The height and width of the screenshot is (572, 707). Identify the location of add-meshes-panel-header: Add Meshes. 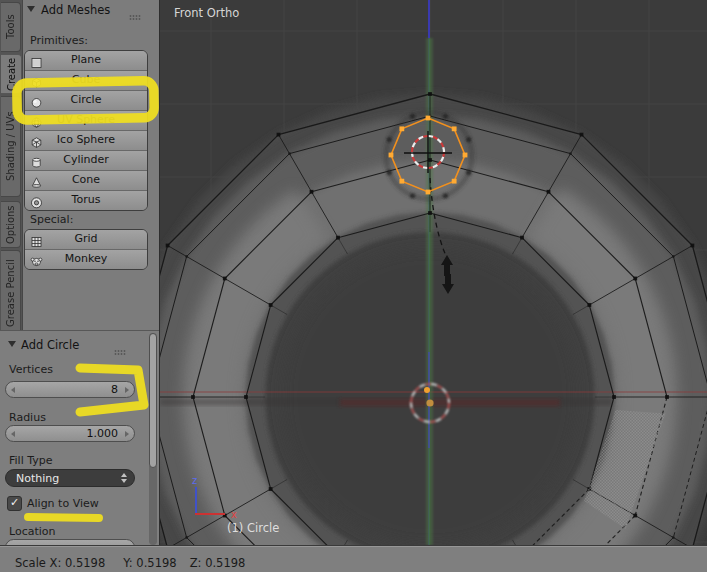
(80, 10).